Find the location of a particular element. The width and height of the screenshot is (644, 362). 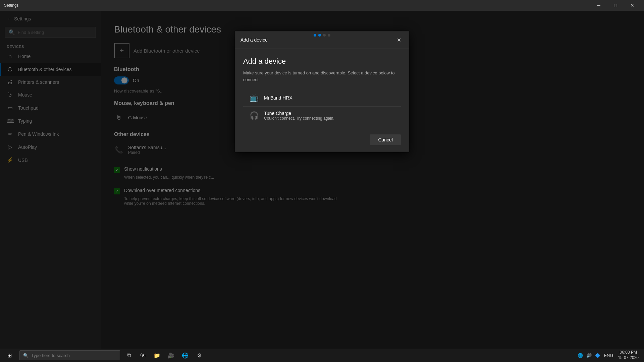

dialog-description: Make sure your device is turned on and d… is located at coordinates (322, 76).